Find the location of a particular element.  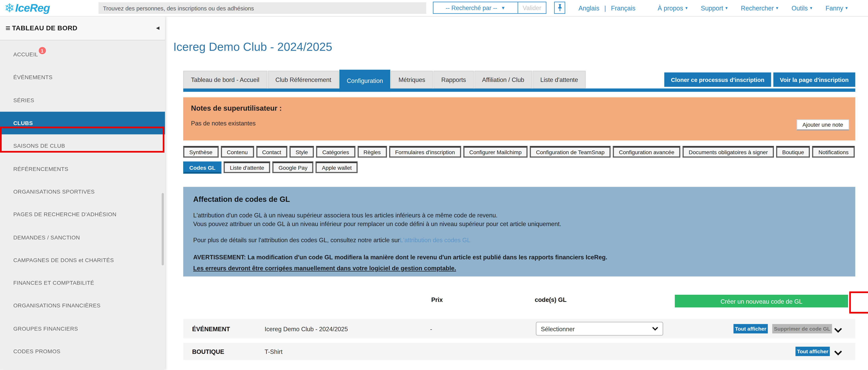

pill-configuration-teamsnap: Configuration de TeamSnap is located at coordinates (570, 152).